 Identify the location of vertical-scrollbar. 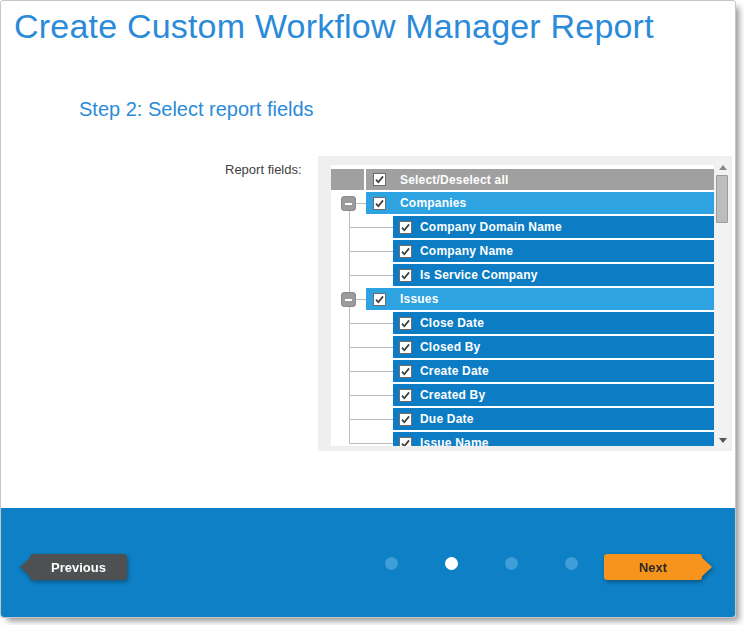
(722, 304).